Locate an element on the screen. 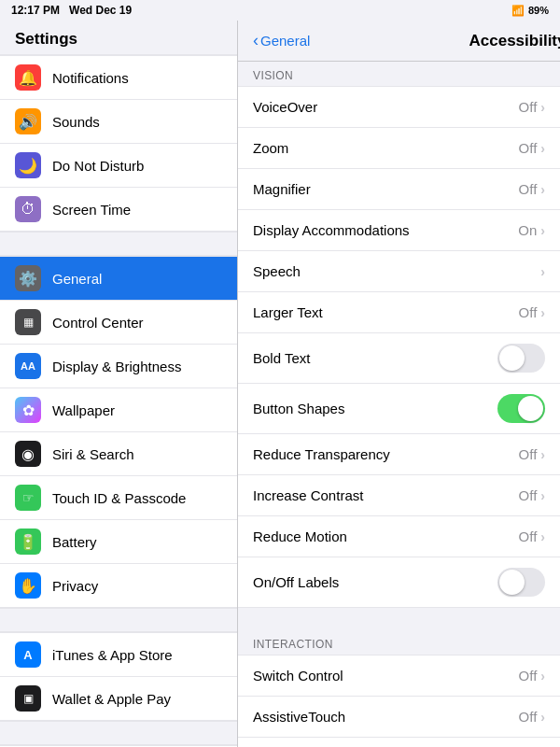  row-larger-text: Larger Text Off › is located at coordinates (399, 313).